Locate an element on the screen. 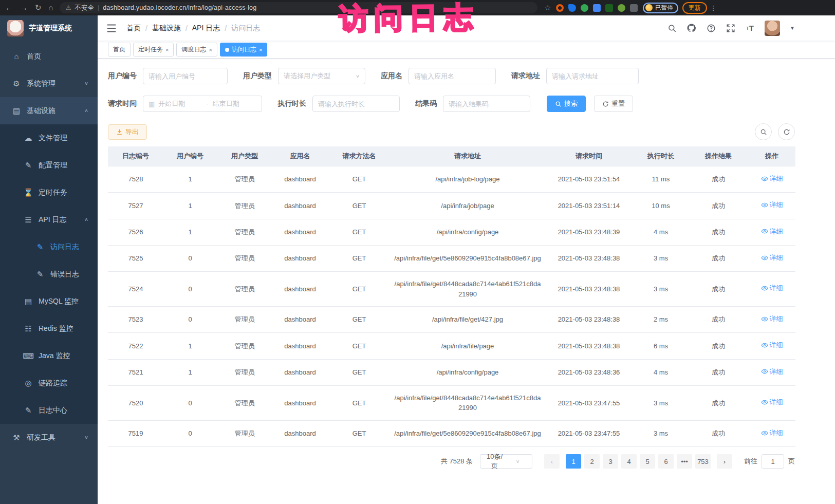 The image size is (835, 504). filter-row-2: 请求时间 ▦ 开始日期 - 结束日期 执行时长 is located at coordinates (451, 104).